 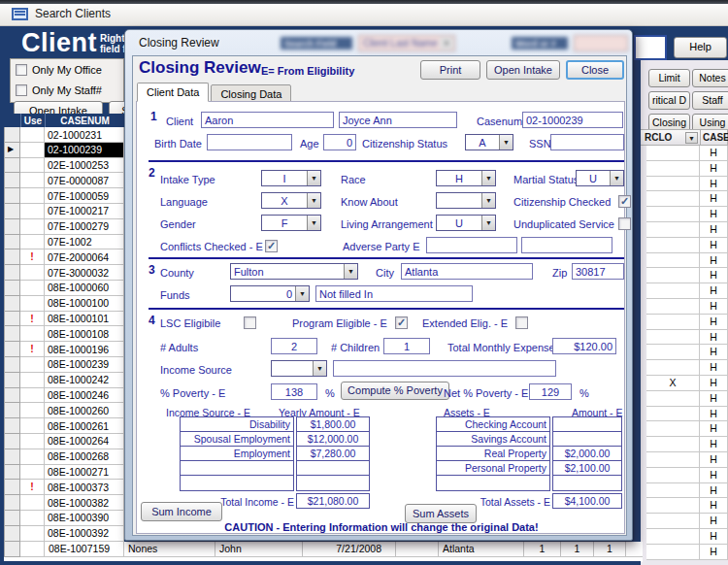 I want to click on casenum-cell: 07E-3000032, so click(x=84, y=273).